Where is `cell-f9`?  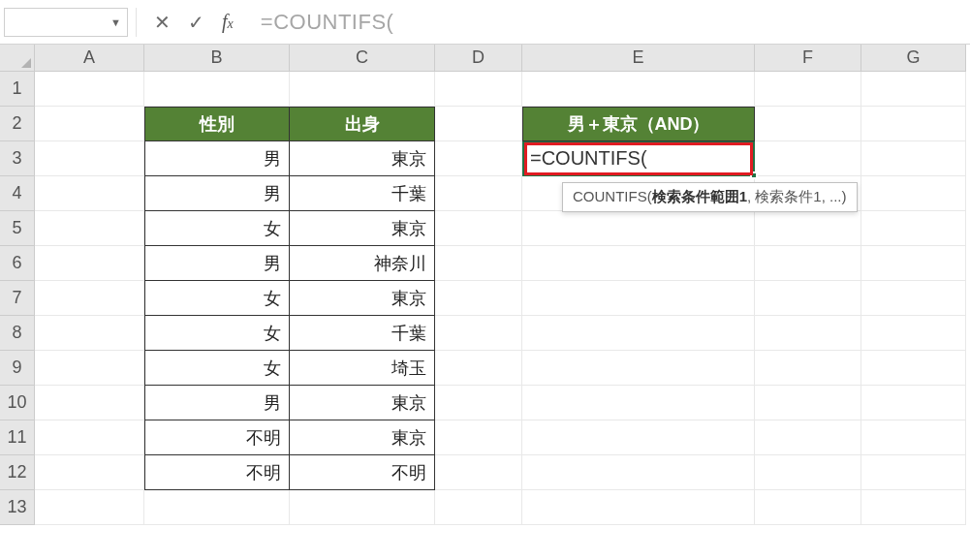 cell-f9 is located at coordinates (808, 368).